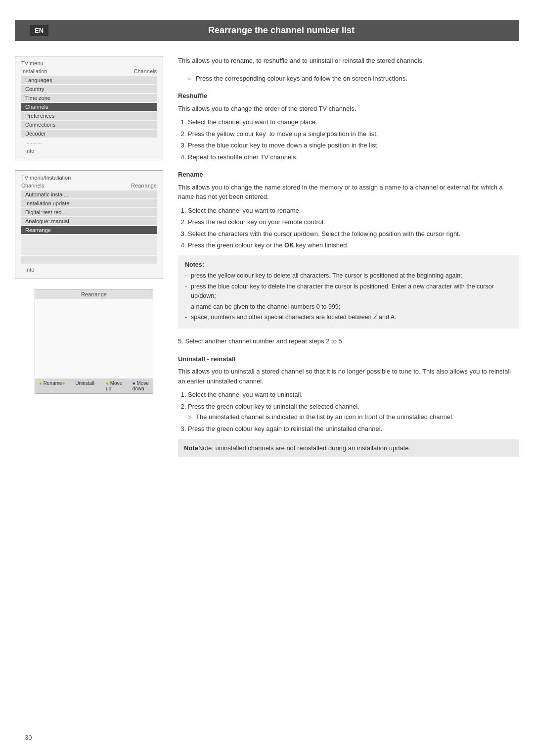 The image size is (534, 756). Describe the element at coordinates (349, 96) in the screenshot. I see `reshuffle-heading: Reshuffle` at that location.